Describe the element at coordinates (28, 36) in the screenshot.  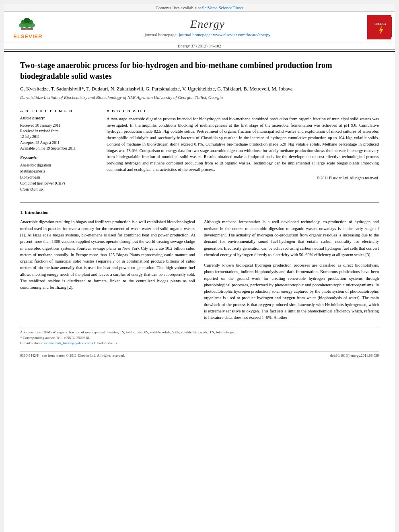
I see `elsevier-wordmark: ELSEVIER` at that location.